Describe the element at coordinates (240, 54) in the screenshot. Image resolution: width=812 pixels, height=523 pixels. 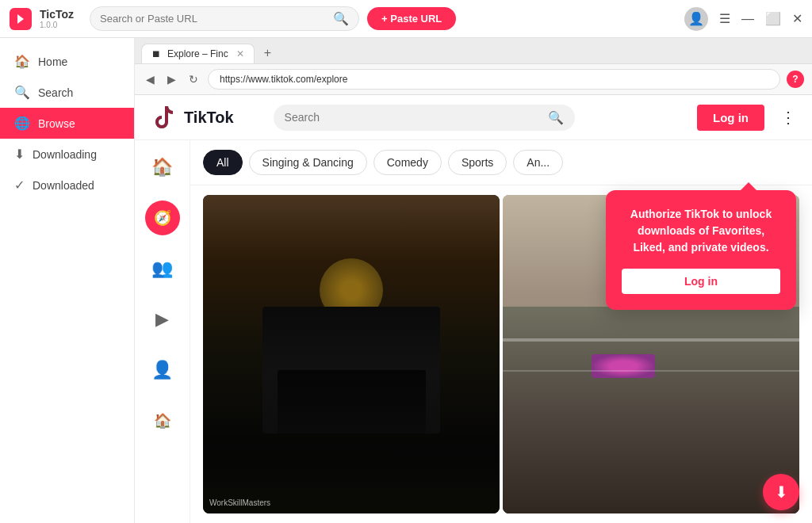
I see `tab-close-button: ✕` at that location.